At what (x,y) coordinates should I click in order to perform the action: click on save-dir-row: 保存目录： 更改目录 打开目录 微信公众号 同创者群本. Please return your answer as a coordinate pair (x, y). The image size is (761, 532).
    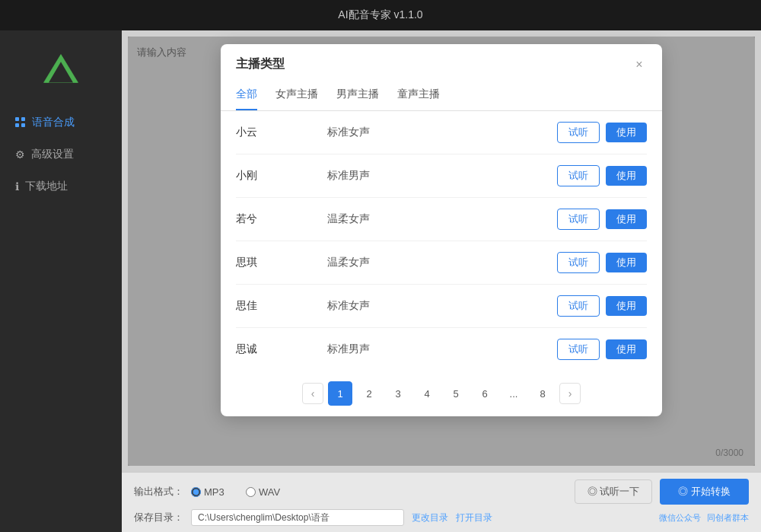
    Looking at the image, I should click on (441, 518).